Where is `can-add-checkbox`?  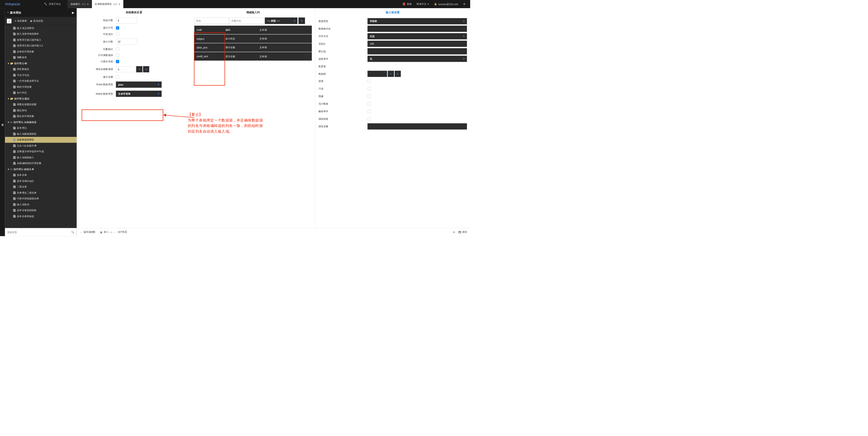 can-add-checkbox is located at coordinates (118, 34).